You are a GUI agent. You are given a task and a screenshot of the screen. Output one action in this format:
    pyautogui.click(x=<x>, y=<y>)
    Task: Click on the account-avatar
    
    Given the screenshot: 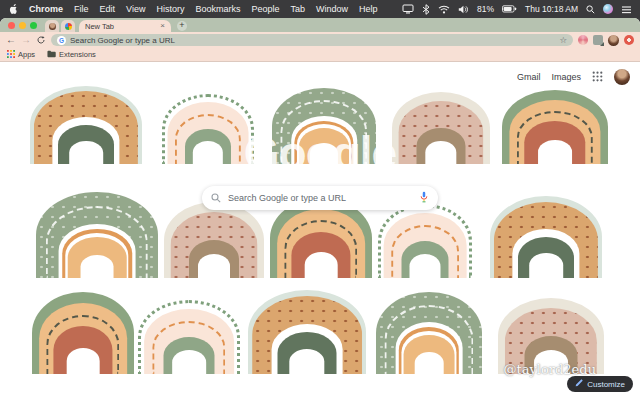 What is the action you would take?
    pyautogui.click(x=622, y=77)
    